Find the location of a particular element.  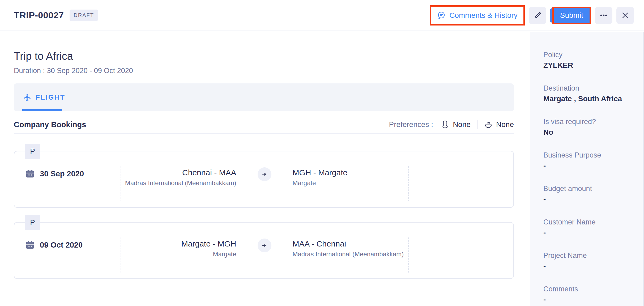

speech-bubble-icon is located at coordinates (441, 15).